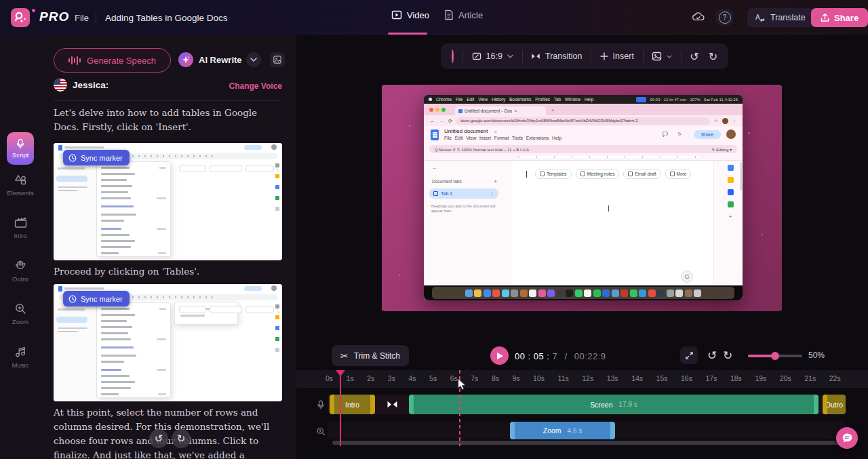 This screenshot has height=459, width=868. What do you see at coordinates (20, 352) in the screenshot?
I see `music-notes-icon` at bounding box center [20, 352].